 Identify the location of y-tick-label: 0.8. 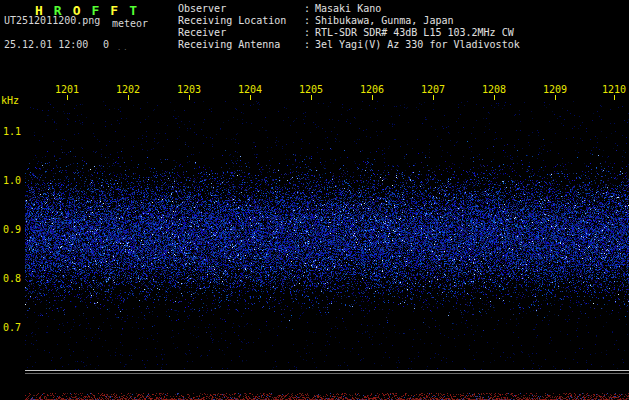
(10, 278).